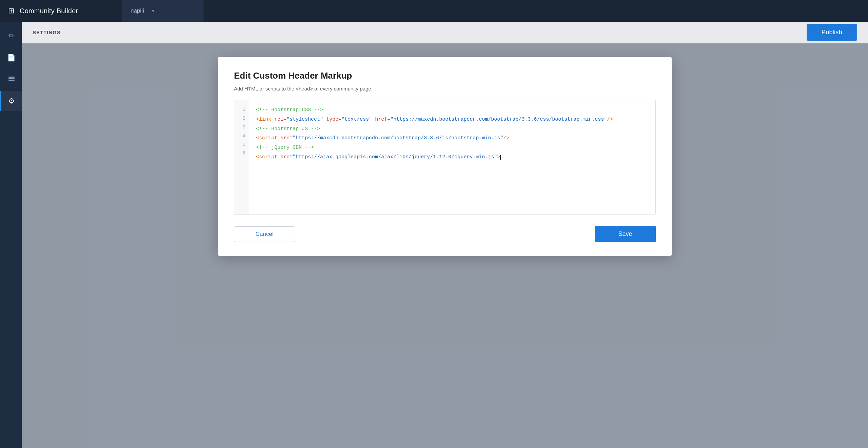 The width and height of the screenshot is (868, 448). I want to click on sidebar-item-pages: 📄, so click(11, 58).